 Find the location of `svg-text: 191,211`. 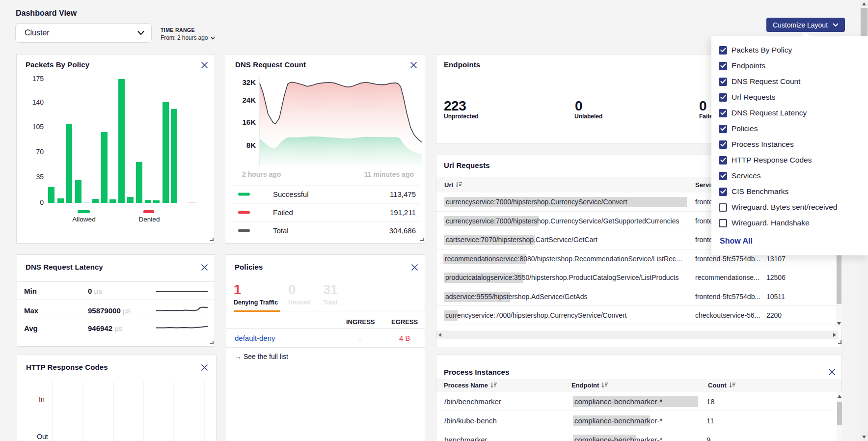

svg-text: 191,211 is located at coordinates (403, 212).